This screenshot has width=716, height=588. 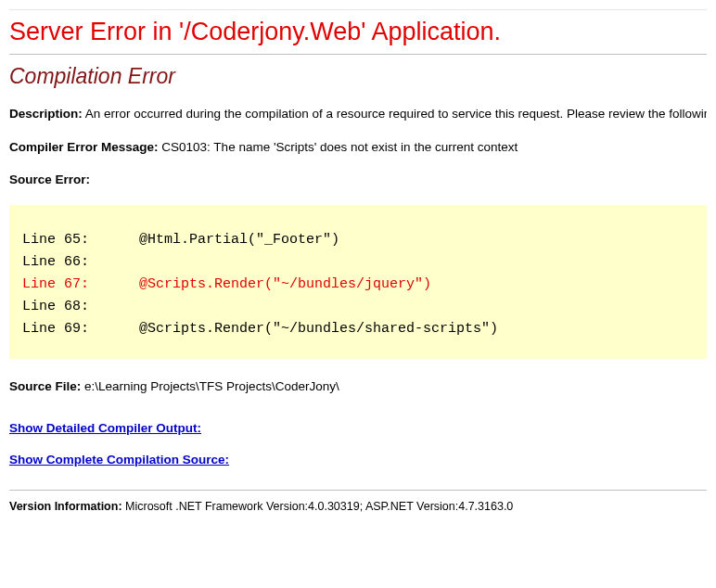 I want to click on source-file-label: Source File:, so click(x=45, y=386).